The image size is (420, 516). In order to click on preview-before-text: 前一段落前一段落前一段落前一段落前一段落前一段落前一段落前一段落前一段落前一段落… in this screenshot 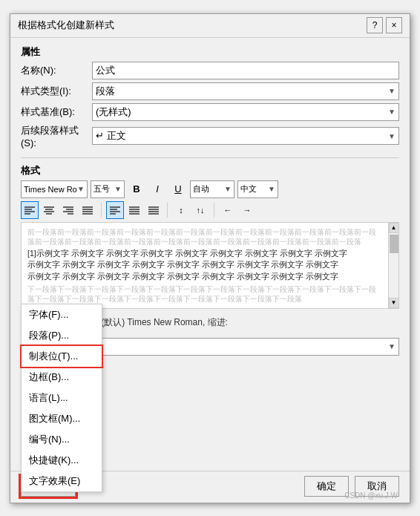, I will do `click(205, 237)`.